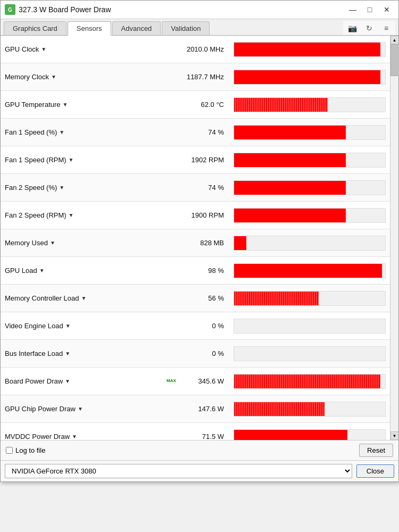 This screenshot has height=532, width=399. What do you see at coordinates (26, 450) in the screenshot?
I see `log-to-file-label: Log to file` at bounding box center [26, 450].